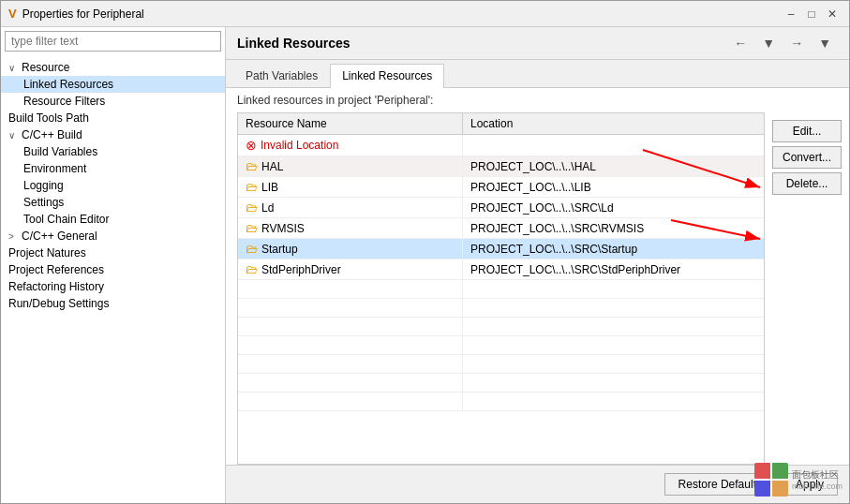 This screenshot has width=850, height=504. Describe the element at coordinates (43, 202) in the screenshot. I see `sidebar-item-label: Settings` at that location.